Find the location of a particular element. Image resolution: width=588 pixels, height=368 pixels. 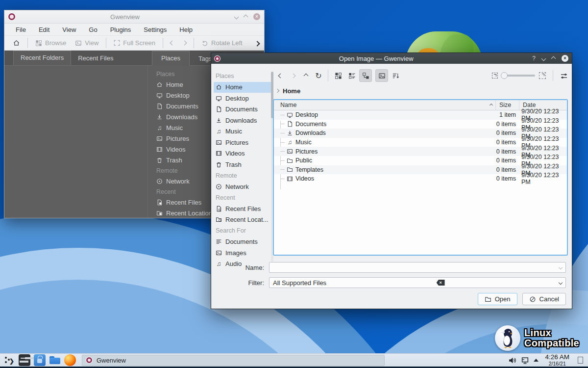

tab-recent-files: Recent Files is located at coordinates (96, 58).